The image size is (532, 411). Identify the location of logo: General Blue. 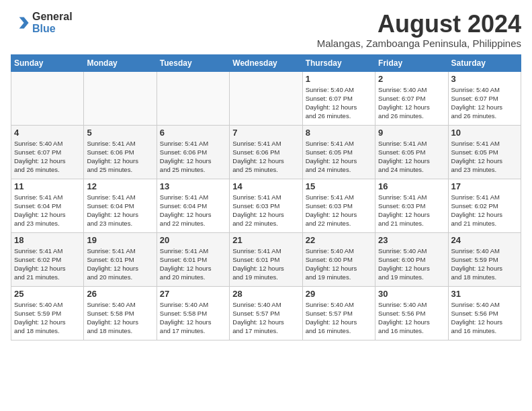
(42, 23).